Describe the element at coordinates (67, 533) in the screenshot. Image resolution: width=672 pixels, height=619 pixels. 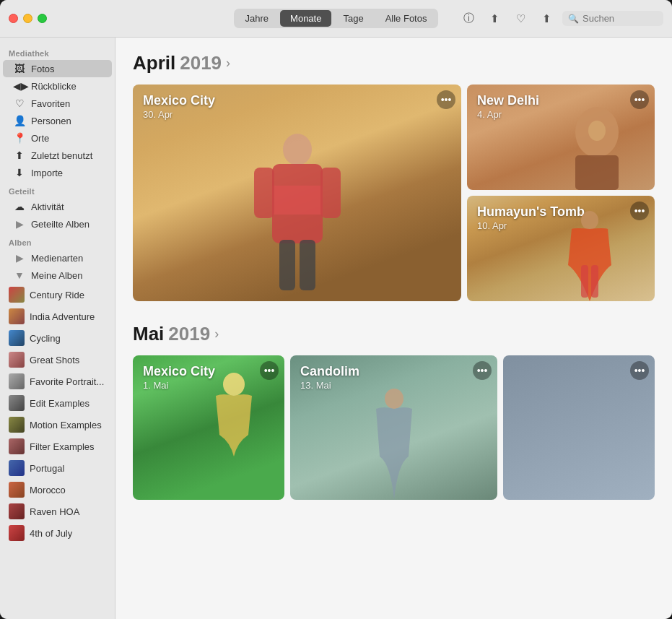
I see `sidebar-label-4th-of-july: 4th of July` at that location.